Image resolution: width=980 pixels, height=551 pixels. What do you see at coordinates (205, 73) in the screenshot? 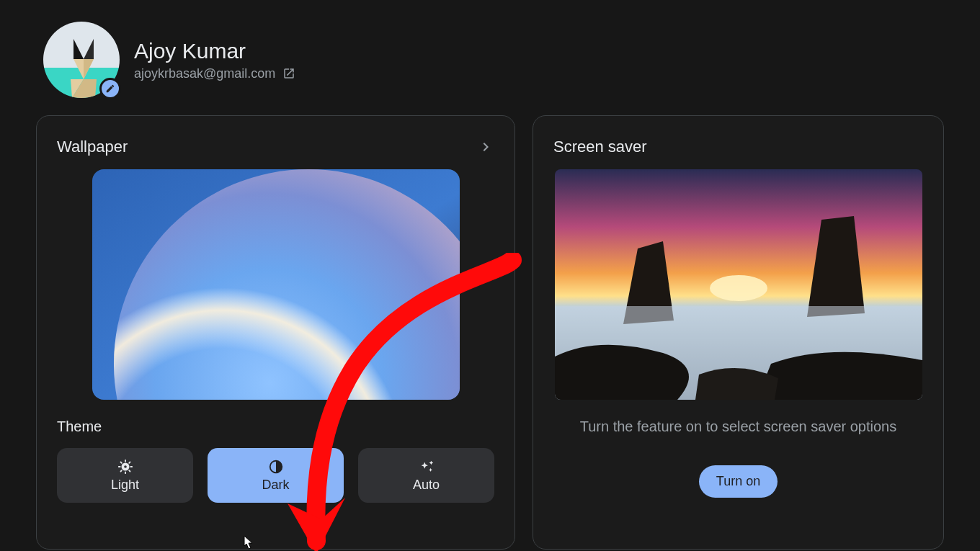
I see `profile-email: ajoykrbasak@gmail.com` at bounding box center [205, 73].